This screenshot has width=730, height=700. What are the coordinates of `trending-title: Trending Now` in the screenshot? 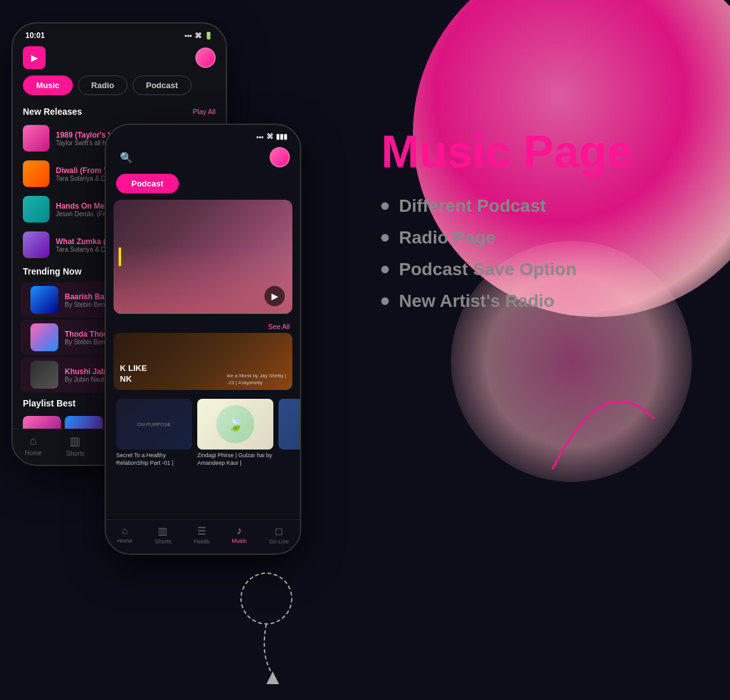 It's located at (52, 271).